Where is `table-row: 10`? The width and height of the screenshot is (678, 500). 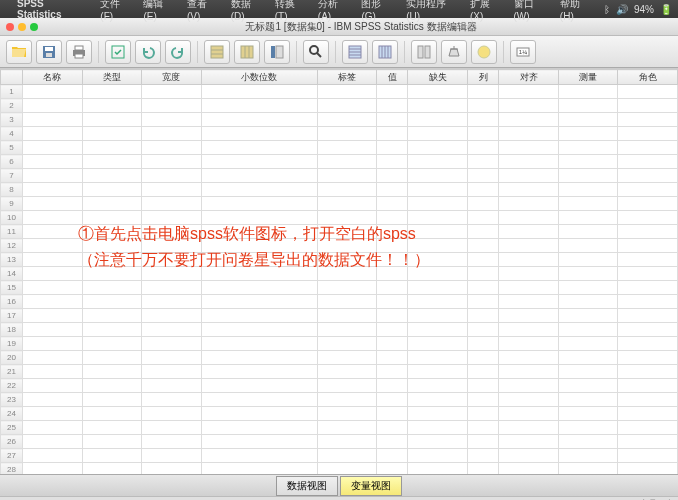
table-row: 10 is located at coordinates (340, 218).